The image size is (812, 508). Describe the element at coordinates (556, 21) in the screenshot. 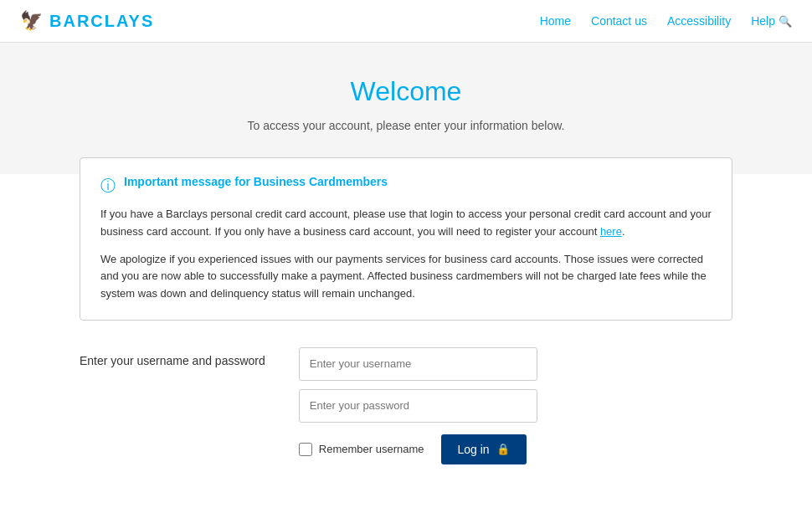

I see `nav-home: Home` at that location.